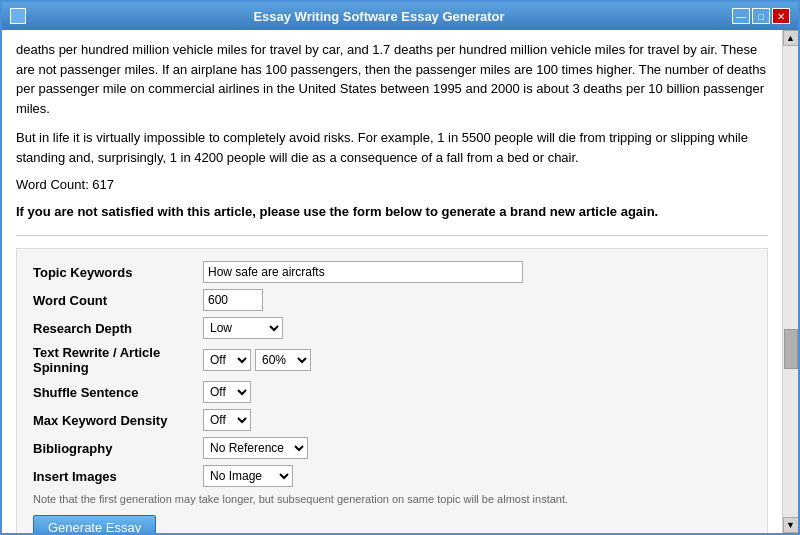 This screenshot has height=535, width=800. What do you see at coordinates (227, 360) in the screenshot?
I see `text-rewrite-select: Off On` at bounding box center [227, 360].